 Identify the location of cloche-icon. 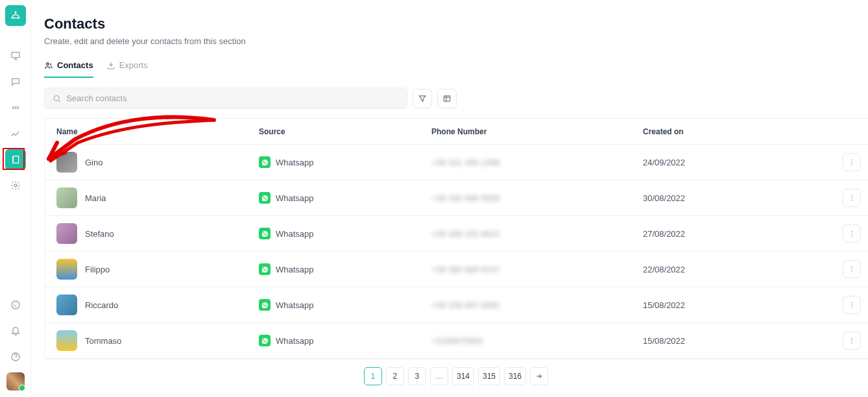
(16, 16).